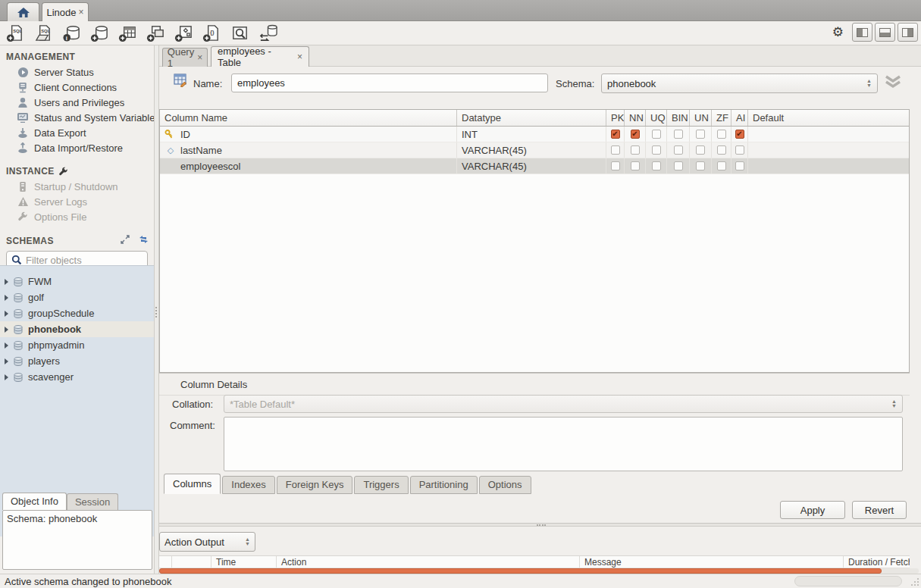  Describe the element at coordinates (92, 502) in the screenshot. I see `tab-session: Session` at that location.